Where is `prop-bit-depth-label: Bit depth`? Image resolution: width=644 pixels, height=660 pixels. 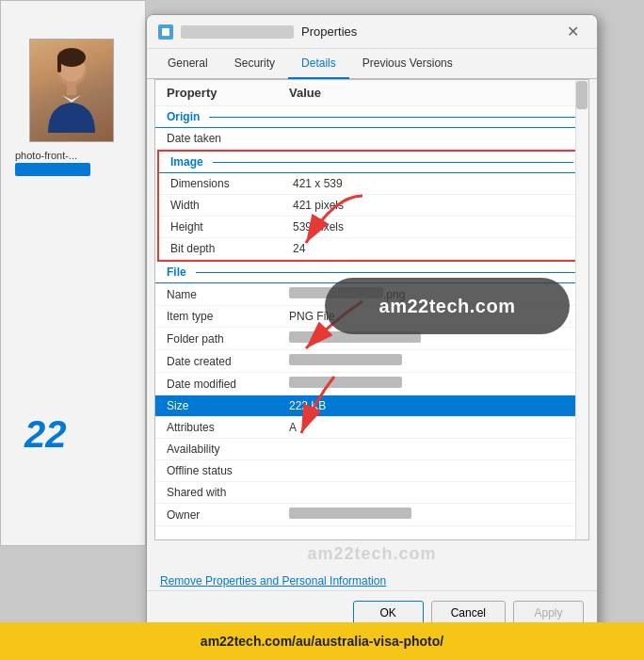 prop-bit-depth-label: Bit depth is located at coordinates (232, 249).